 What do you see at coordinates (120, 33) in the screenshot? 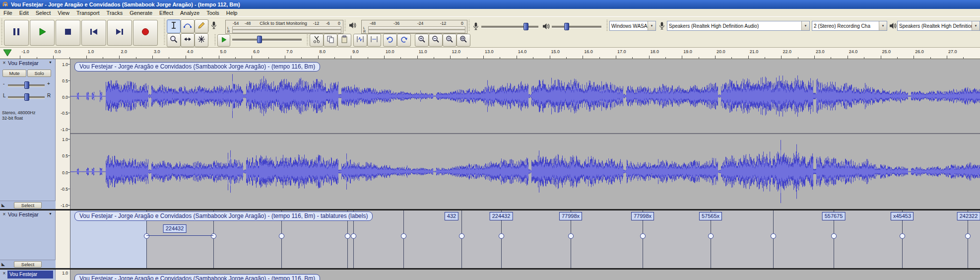
I see `skip-to-end-button` at bounding box center [120, 33].